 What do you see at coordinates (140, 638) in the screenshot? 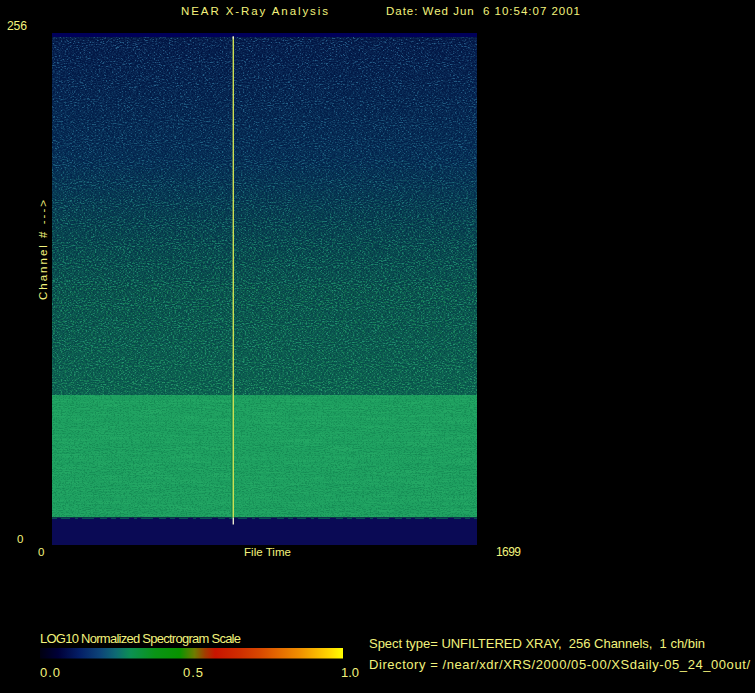
I see `svg-text:LOG10 Normalized Spectrogram S: LOG10 Normalized Spectrogram Scale` at bounding box center [140, 638].